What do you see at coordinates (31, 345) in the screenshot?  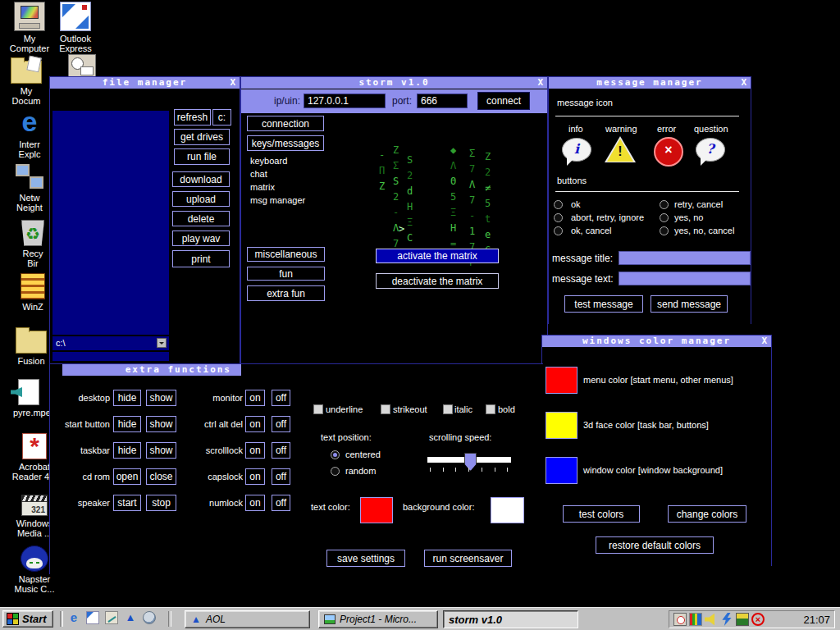 I see `desktop-icon-fusion: Fusion` at bounding box center [31, 345].